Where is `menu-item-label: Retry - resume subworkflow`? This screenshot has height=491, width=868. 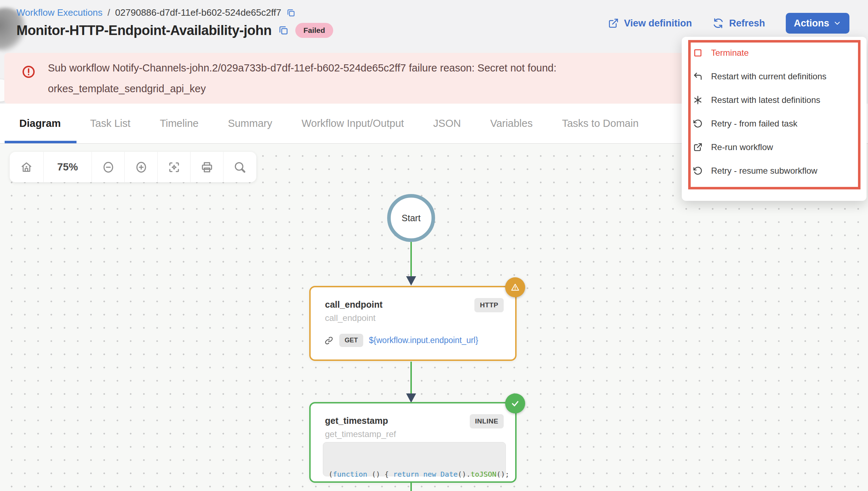
menu-item-label: Retry - resume subworkflow is located at coordinates (764, 171).